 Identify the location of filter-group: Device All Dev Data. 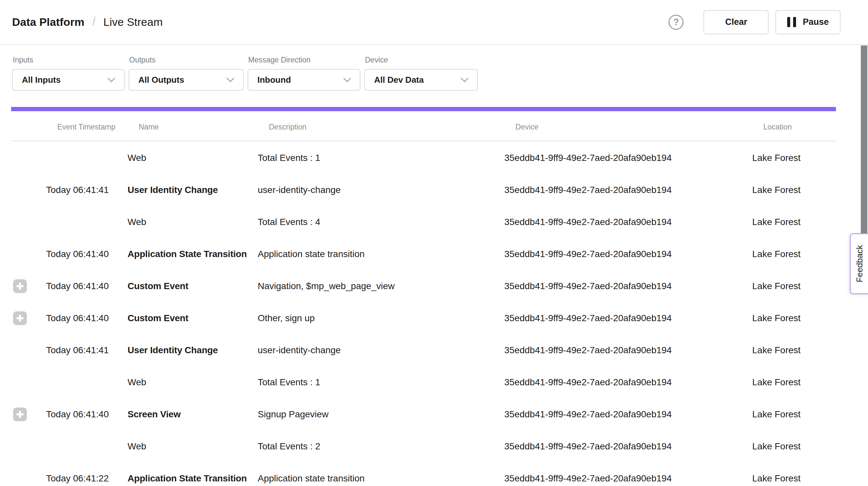
(421, 73).